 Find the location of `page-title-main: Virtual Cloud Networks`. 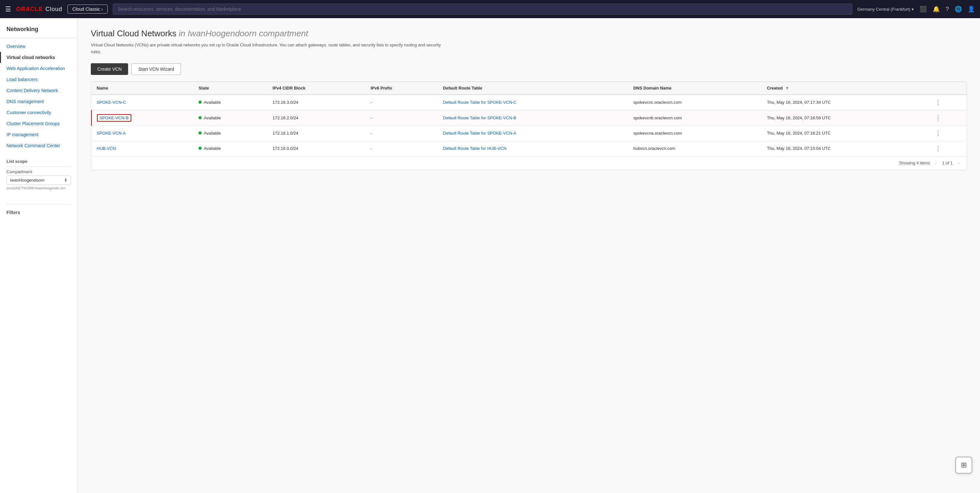

page-title-main: Virtual Cloud Networks is located at coordinates (135, 33).